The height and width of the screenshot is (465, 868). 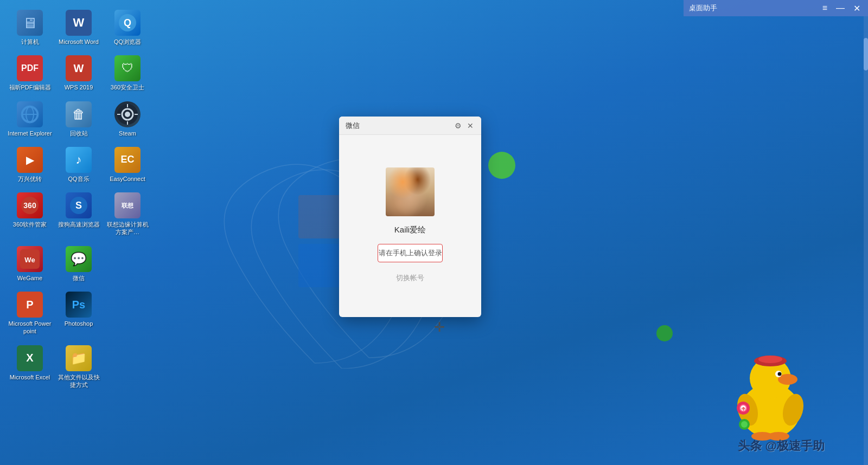 What do you see at coordinates (30, 179) in the screenshot?
I see `wanxing-label: 万兴优转` at bounding box center [30, 179].